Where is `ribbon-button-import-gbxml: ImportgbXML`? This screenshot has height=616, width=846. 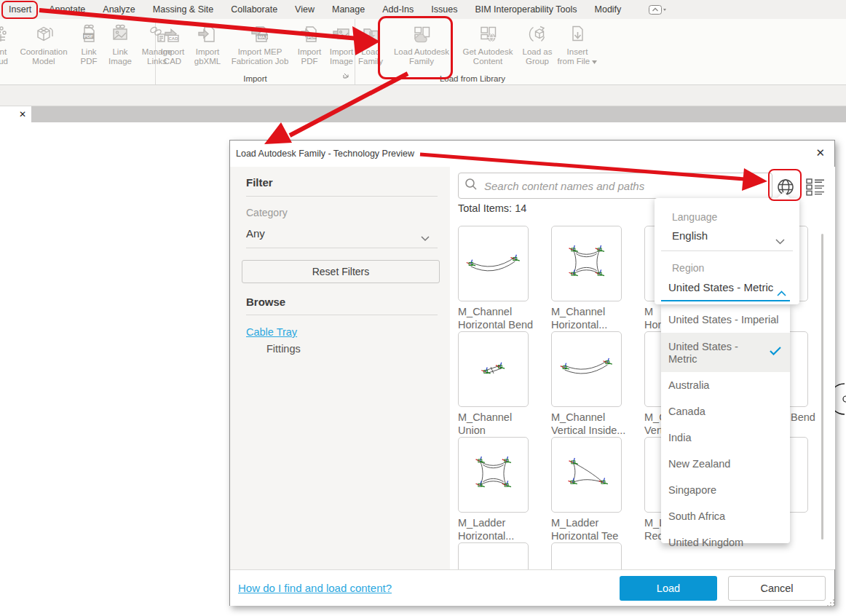
ribbon-button-import-gbxml: ImportgbXML is located at coordinates (207, 44).